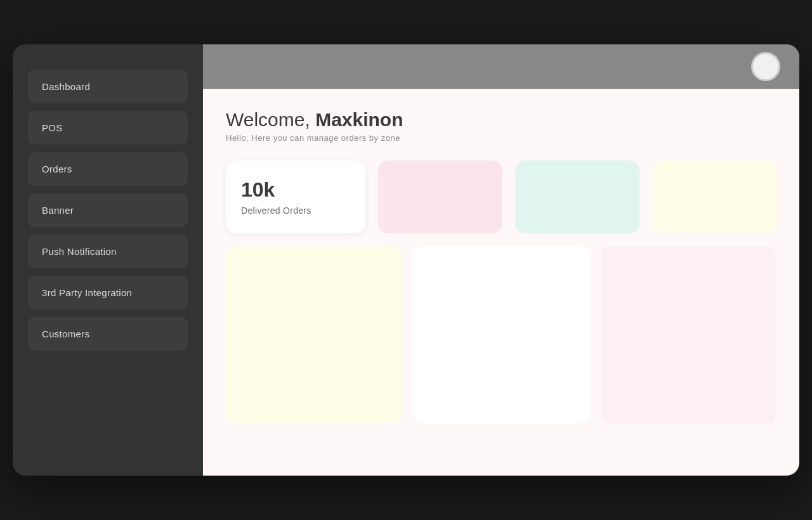 The width and height of the screenshot is (812, 520). Describe the element at coordinates (108, 334) in the screenshot. I see `sidebar-item-customers: Customers` at that location.